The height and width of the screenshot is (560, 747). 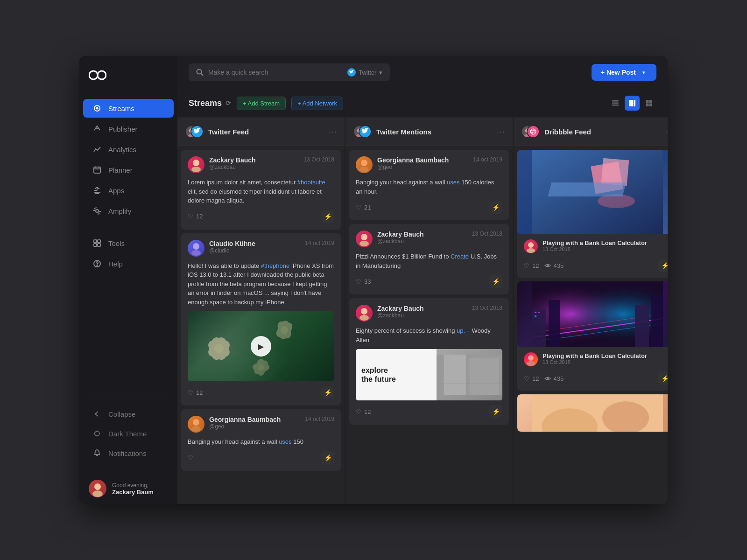 What do you see at coordinates (128, 434) in the screenshot?
I see `sidebar-item-dark-theme: Dark Theme` at bounding box center [128, 434].